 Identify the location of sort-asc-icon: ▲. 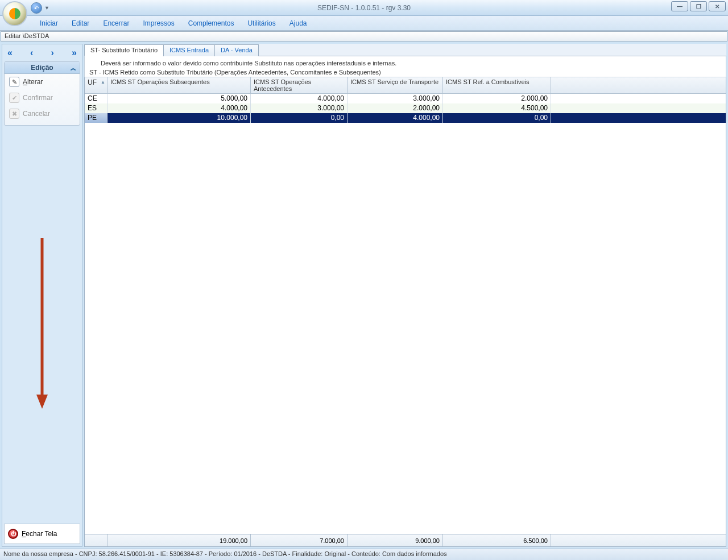
(103, 82).